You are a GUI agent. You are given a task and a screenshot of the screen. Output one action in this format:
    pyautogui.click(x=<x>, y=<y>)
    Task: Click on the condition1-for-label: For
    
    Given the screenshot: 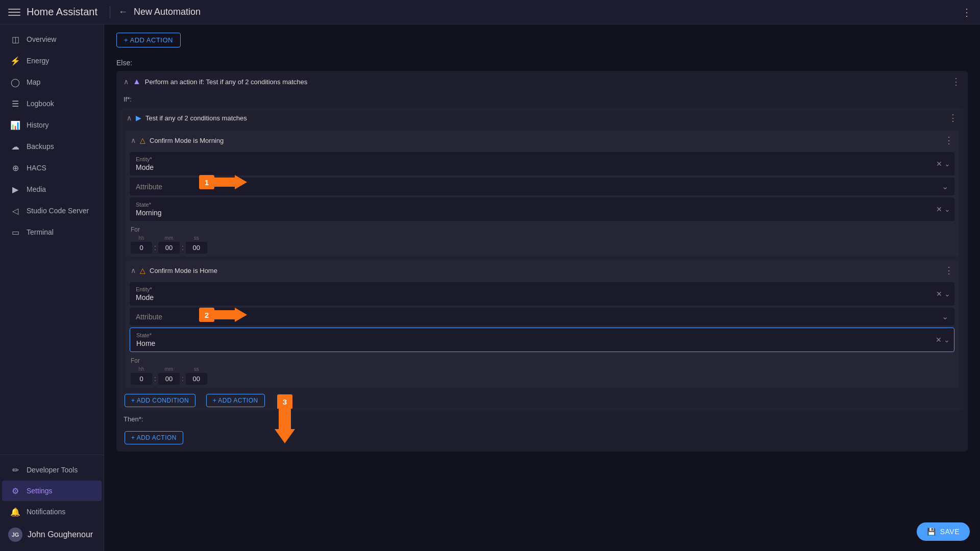 What is the action you would take?
    pyautogui.click(x=542, y=230)
    